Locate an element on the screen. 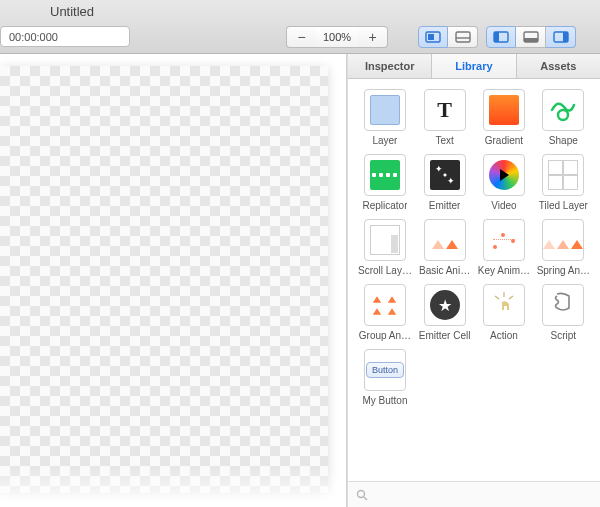  library-item-label: Emitter is located at coordinates (445, 206).